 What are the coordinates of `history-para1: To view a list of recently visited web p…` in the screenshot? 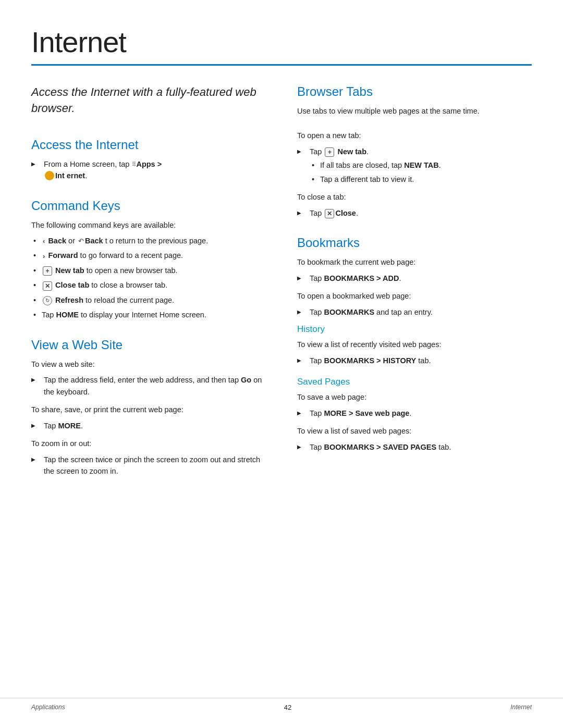 It's located at (414, 344).